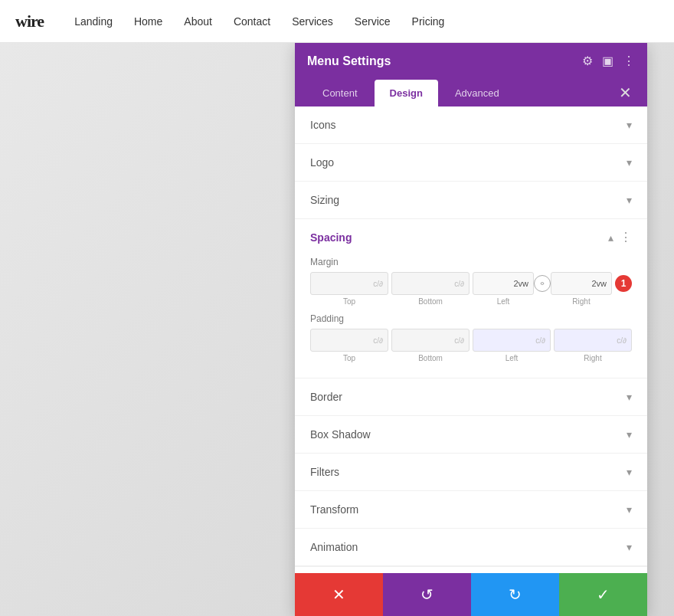 The height and width of the screenshot is (616, 674). Describe the element at coordinates (322, 162) in the screenshot. I see `section-logo-label: Logo` at that location.